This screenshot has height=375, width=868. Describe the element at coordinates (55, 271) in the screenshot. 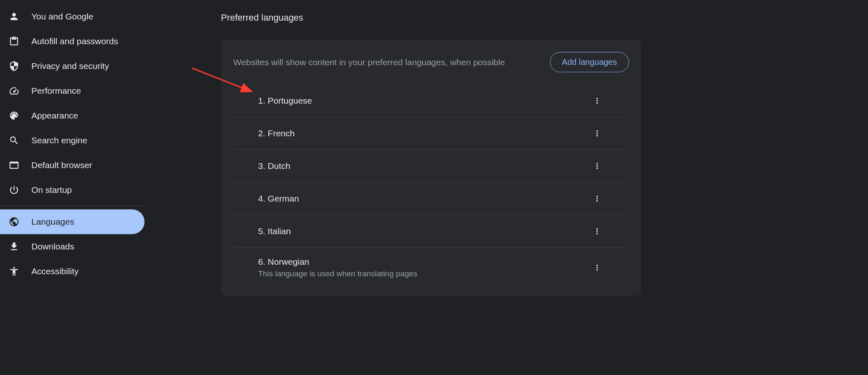

I see `sidebar-item-label: Accessibility` at that location.